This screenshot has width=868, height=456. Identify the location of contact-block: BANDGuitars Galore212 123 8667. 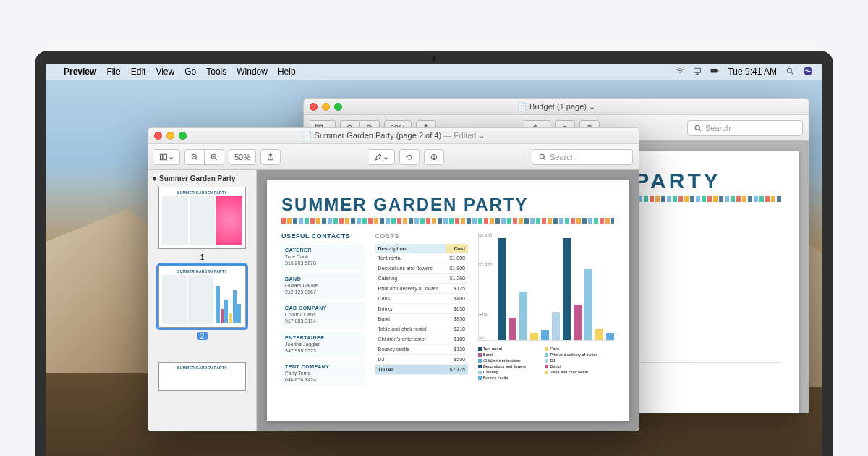
(323, 286).